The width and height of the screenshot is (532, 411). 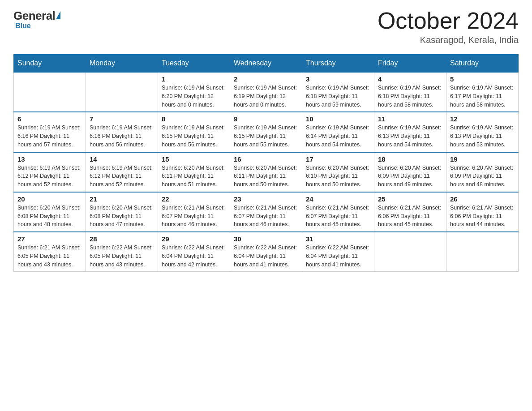 I want to click on calendar-cell: 29Sunrise: 6:22 AM Sunset: 6:04 PM Dayli…, so click(x=194, y=252).